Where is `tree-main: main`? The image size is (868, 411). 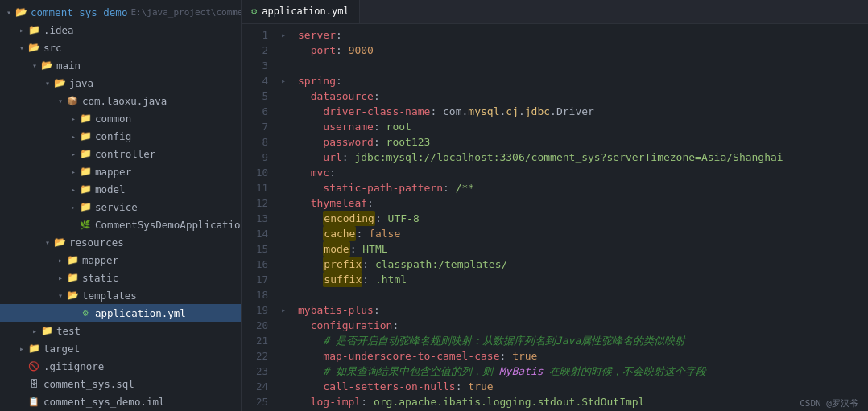 tree-main: main is located at coordinates (121, 65).